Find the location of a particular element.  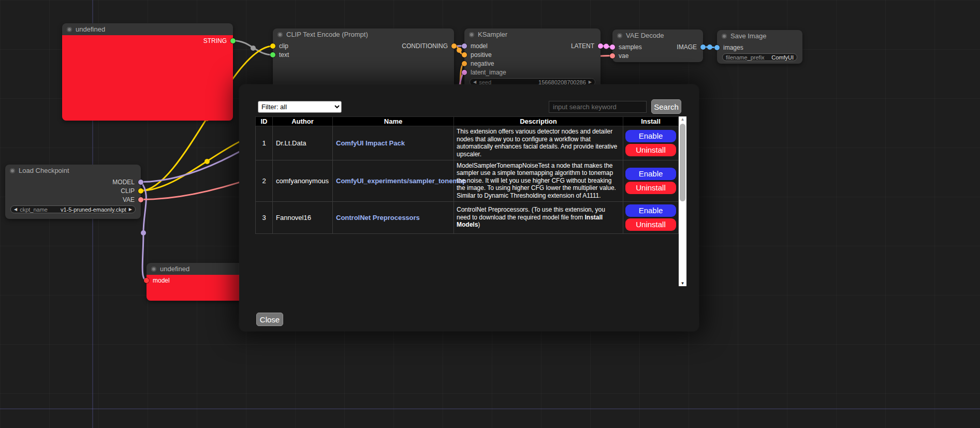

negative-port-dot is located at coordinates (464, 64).